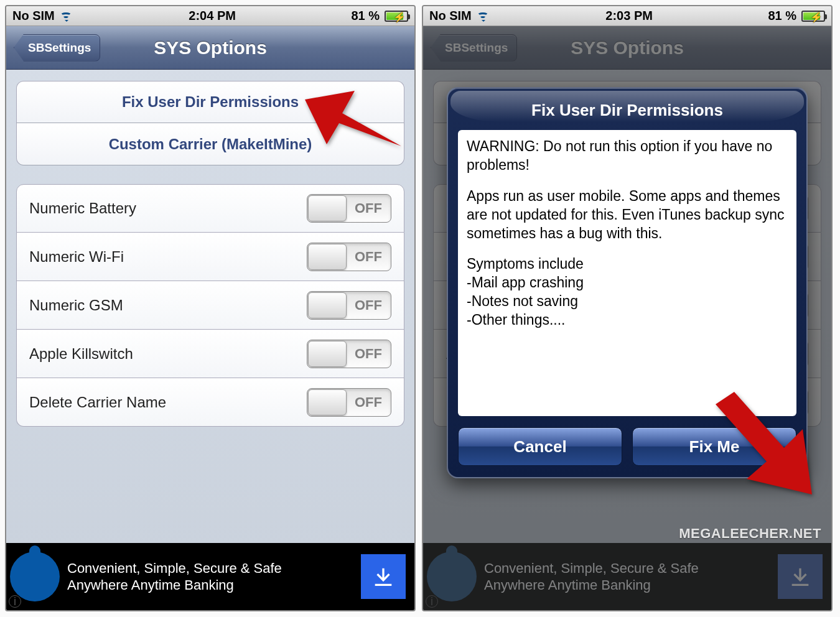 This screenshot has width=840, height=617. Describe the element at coordinates (349, 305) in the screenshot. I see `numeric-gsm-toggle: OFF` at that location.